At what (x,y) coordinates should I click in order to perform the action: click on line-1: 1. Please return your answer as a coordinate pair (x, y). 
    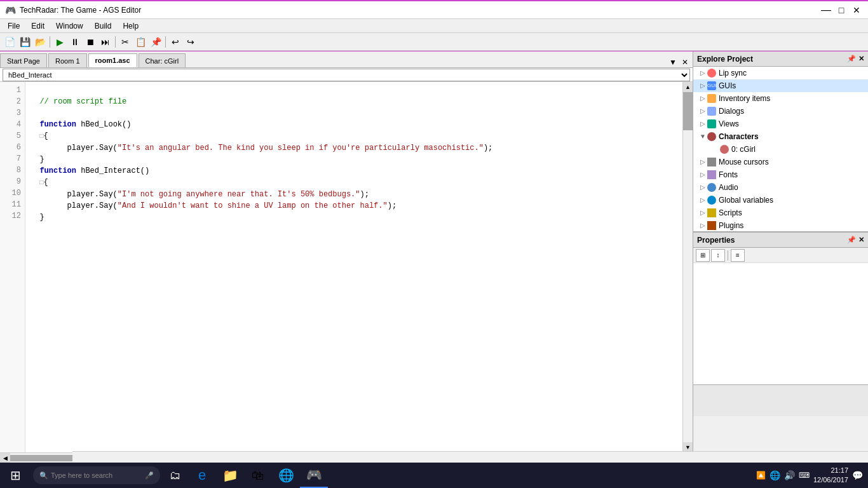
    Looking at the image, I should click on (13, 90).